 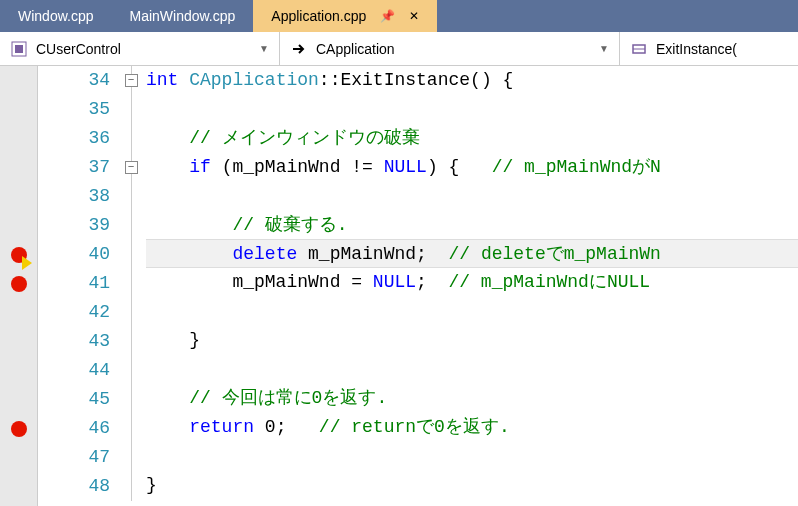 What do you see at coordinates (74, 138) in the screenshot?
I see `line-number: 36` at bounding box center [74, 138].